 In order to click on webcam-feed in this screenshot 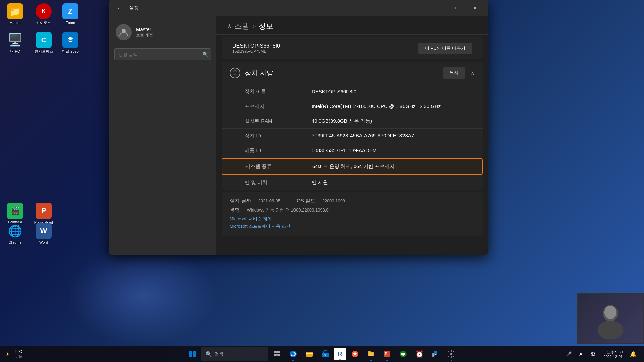, I will do `click(610, 318)`.